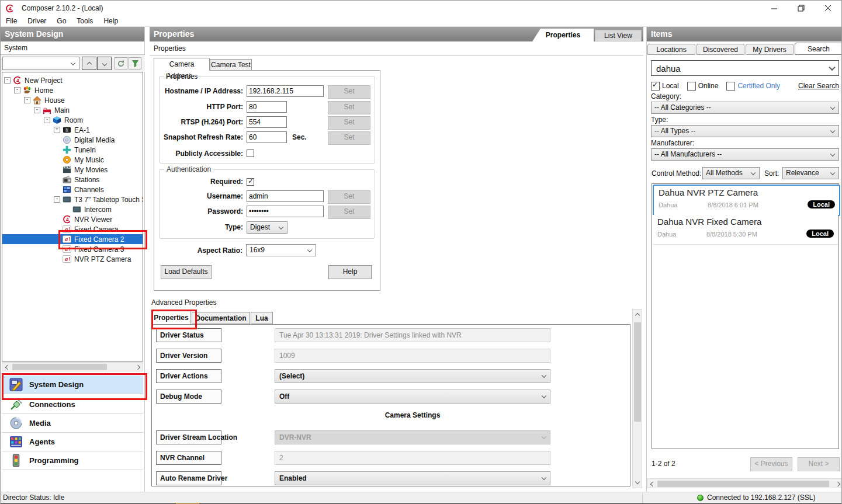  What do you see at coordinates (72, 385) in the screenshot?
I see `nav-system-design: System Design` at bounding box center [72, 385].